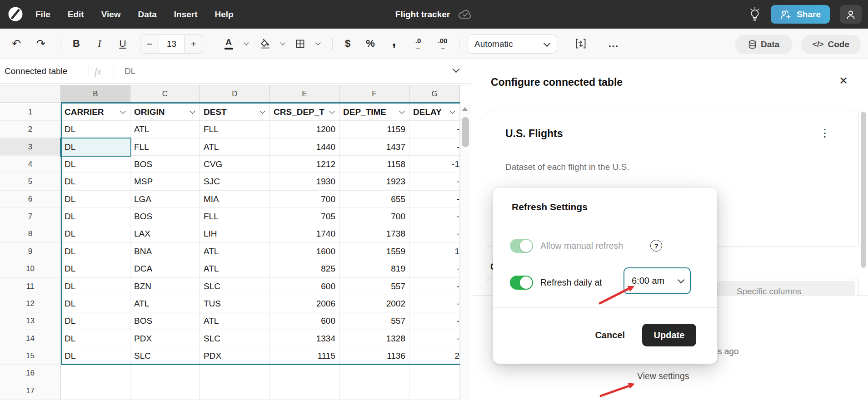  I want to click on row-number: 14, so click(30, 339).